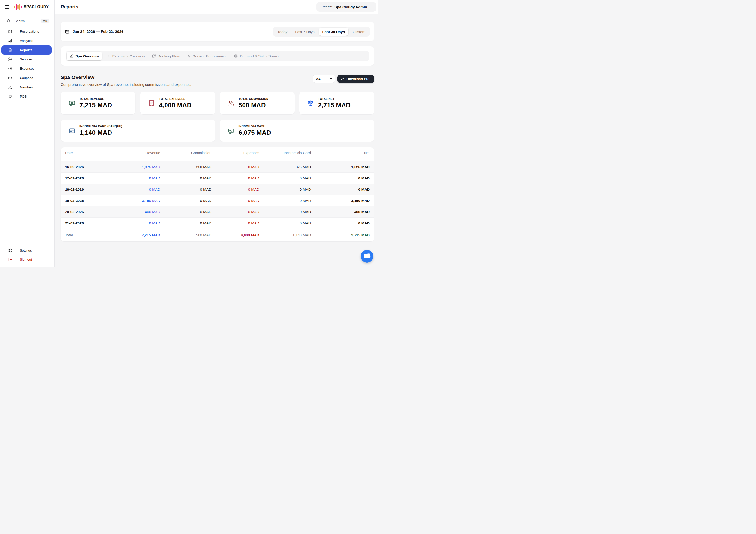 This screenshot has height=534, width=756. I want to click on sidebar: SPACLOUDY Search... ⌘K Reservations Anal…, so click(27, 134).